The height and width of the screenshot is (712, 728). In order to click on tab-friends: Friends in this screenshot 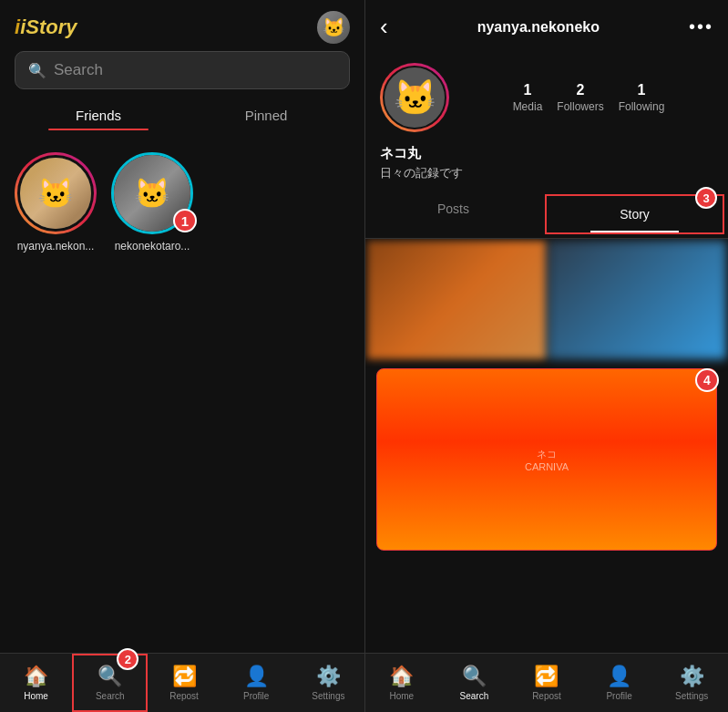, I will do `click(98, 115)`.